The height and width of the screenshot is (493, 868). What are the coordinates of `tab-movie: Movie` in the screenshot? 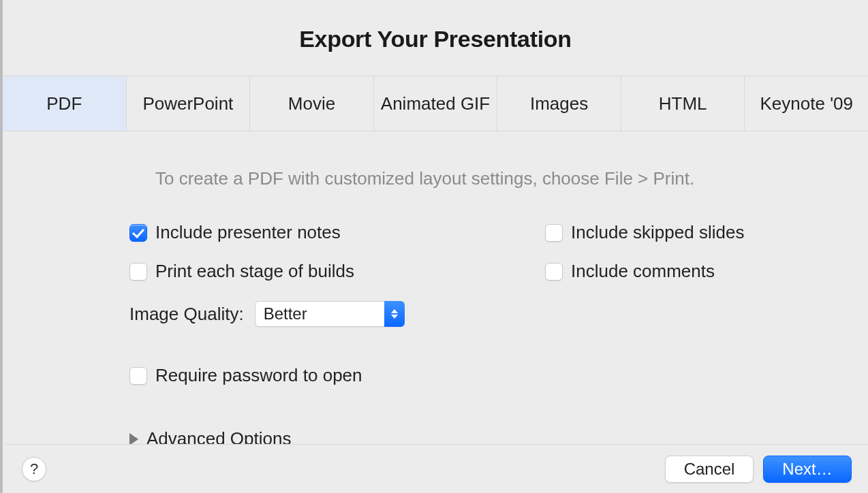 It's located at (312, 104).